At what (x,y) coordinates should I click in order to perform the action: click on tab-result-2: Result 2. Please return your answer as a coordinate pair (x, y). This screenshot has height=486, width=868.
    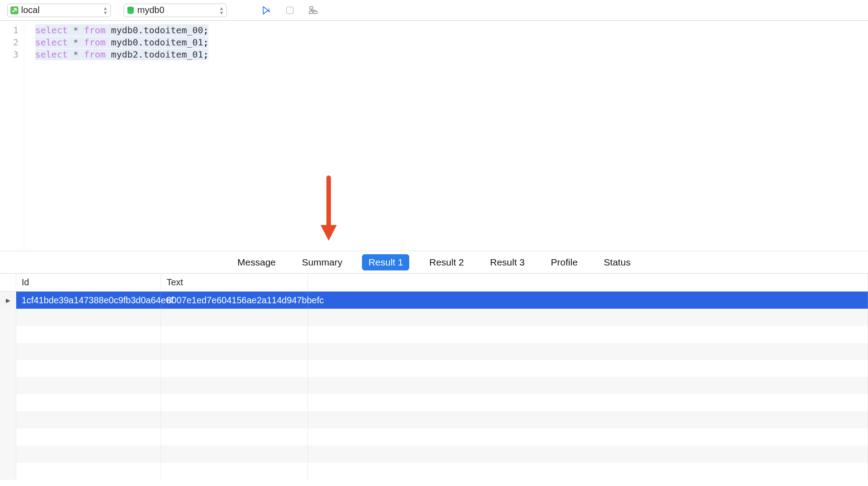
    Looking at the image, I should click on (447, 262).